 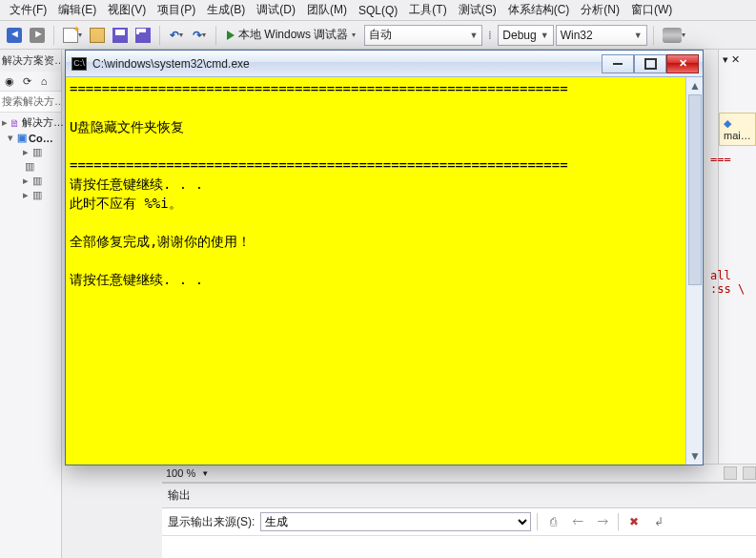 I want to click on run-mode-value: 自动, so click(x=380, y=34).